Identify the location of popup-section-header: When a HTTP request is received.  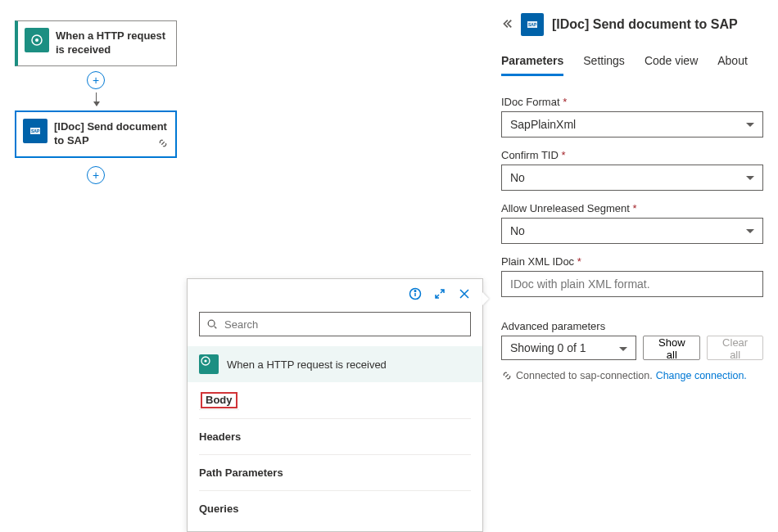
(335, 364).